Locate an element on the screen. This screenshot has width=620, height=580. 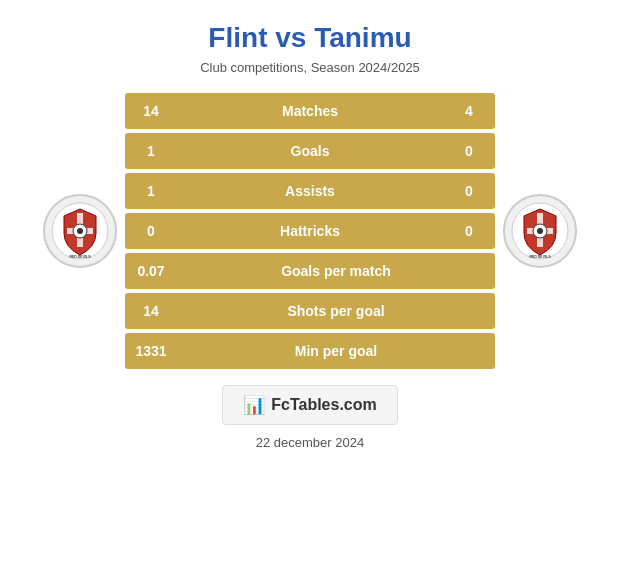
stat-left-0: 14 is located at coordinates (151, 111).